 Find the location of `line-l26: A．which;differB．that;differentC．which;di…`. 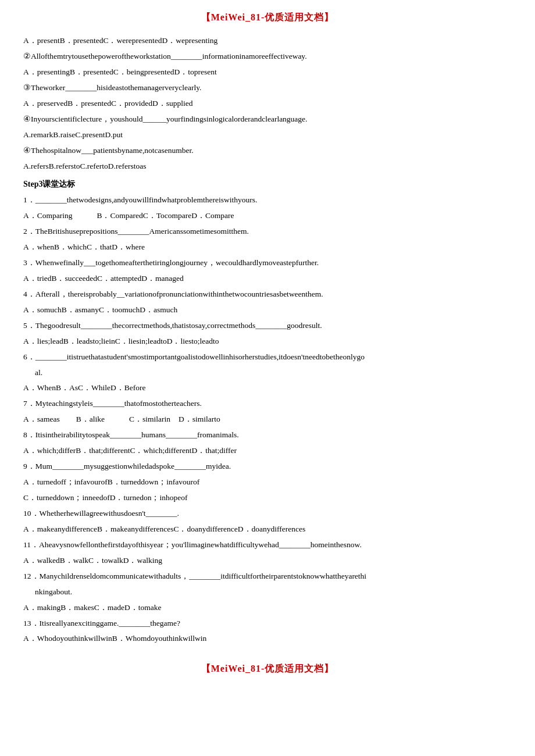

line-l26: A．which;differB．that;differentC．which;di… is located at coordinates (268, 451).